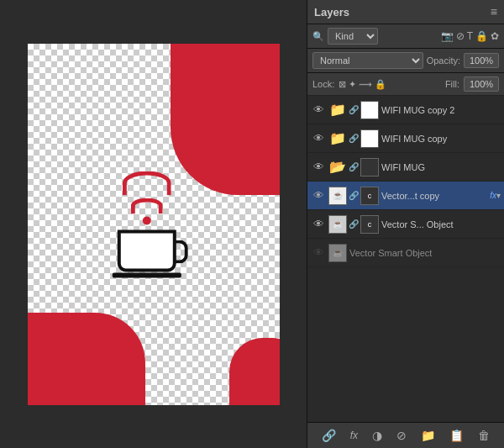  Describe the element at coordinates (338, 167) in the screenshot. I see `layer-folder-icon: 📂` at that location.